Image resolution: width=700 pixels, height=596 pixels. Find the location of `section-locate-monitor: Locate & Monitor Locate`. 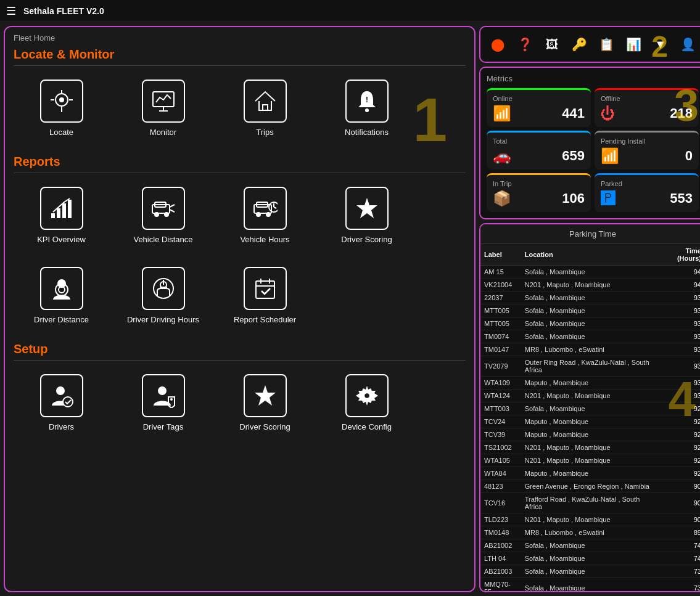

section-locate-monitor: Locate & Monitor Locate is located at coordinates (239, 95).